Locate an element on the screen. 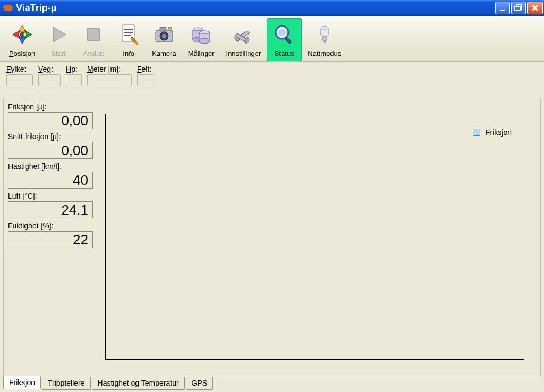 This screenshot has height=392, width=544. bottom-tabs: Friksjon Tripptellere Hastighet og Tempe… is located at coordinates (108, 384).